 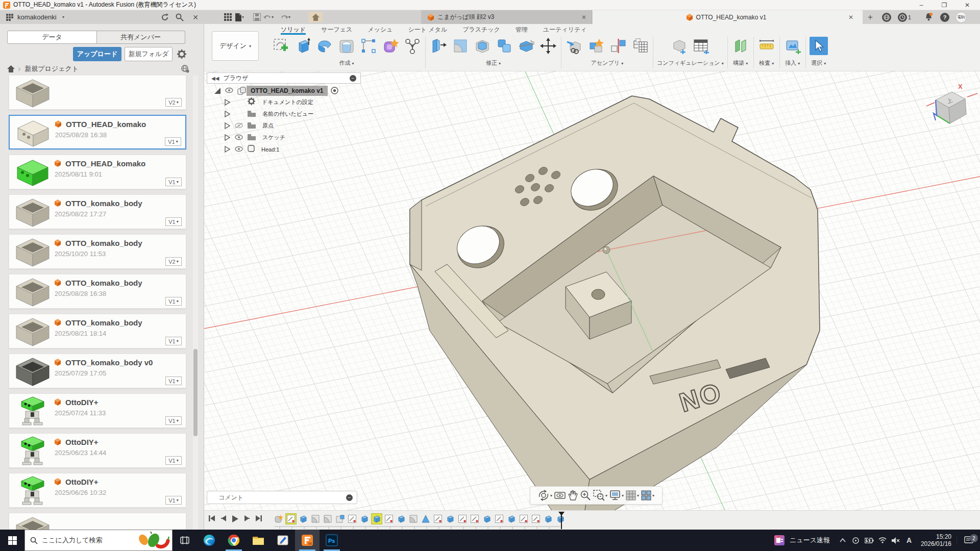 What do you see at coordinates (293, 30) in the screenshot?
I see `ribbon-tab-active: ソリッド` at bounding box center [293, 30].